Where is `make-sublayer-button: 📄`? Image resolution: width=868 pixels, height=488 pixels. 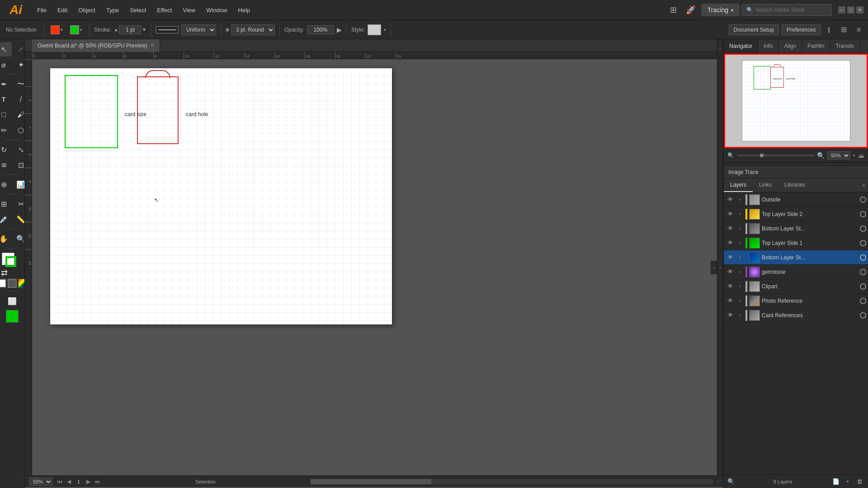 make-sublayer-button: 📄 is located at coordinates (836, 482).